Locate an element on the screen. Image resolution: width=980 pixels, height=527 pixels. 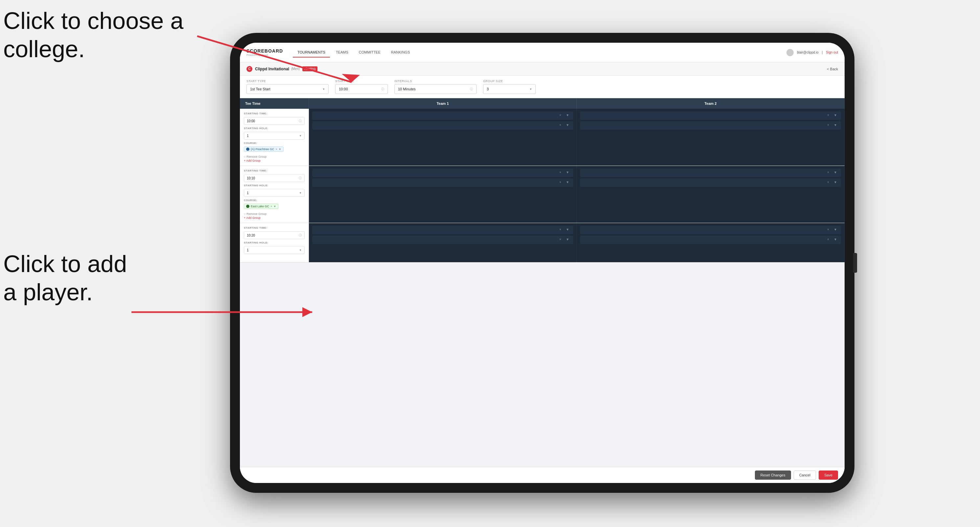
nav-link-tournaments: TOURNAMENTS is located at coordinates (311, 52).